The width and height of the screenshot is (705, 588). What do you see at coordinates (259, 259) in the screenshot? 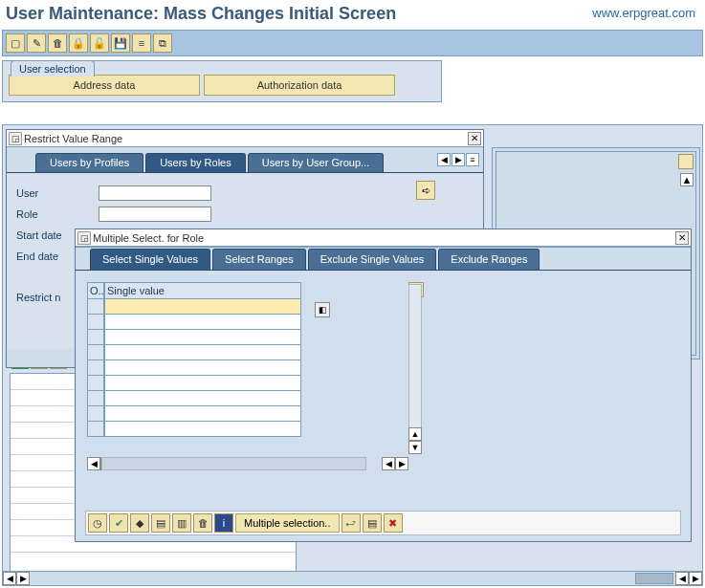
I see `tab-select-ranges: Select Ranges` at bounding box center [259, 259].